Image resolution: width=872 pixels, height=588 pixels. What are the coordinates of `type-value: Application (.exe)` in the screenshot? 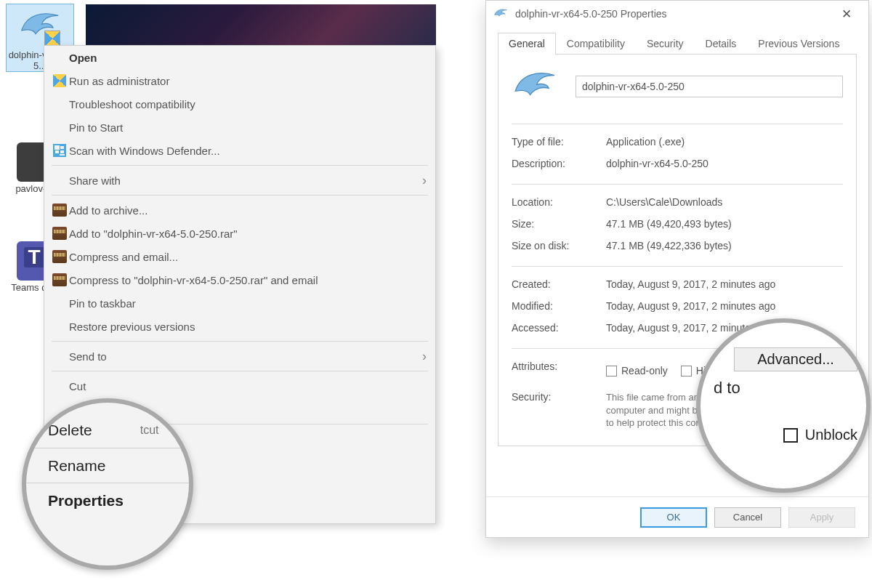 It's located at (724, 142).